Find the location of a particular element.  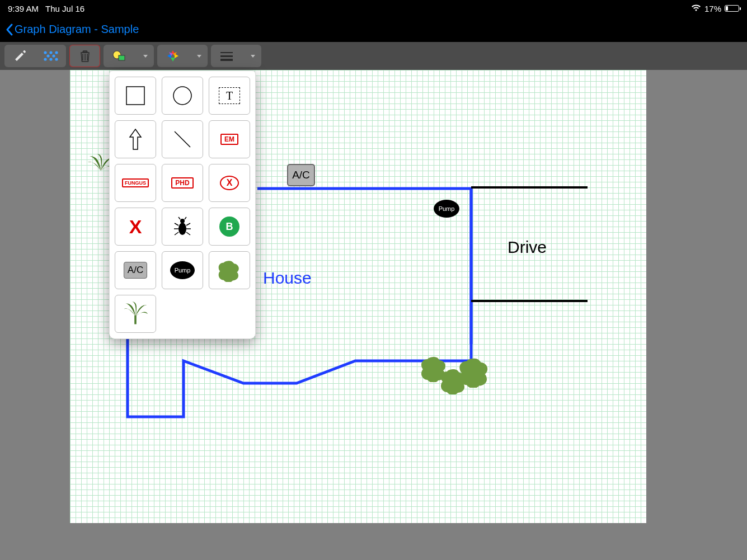

ac-label: A/C is located at coordinates (301, 175).